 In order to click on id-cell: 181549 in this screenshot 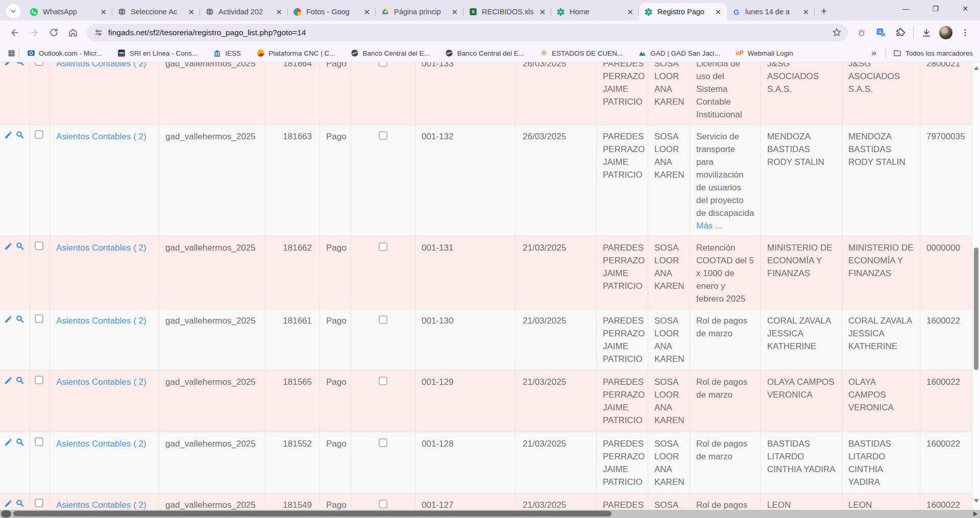, I will do `click(292, 504)`.